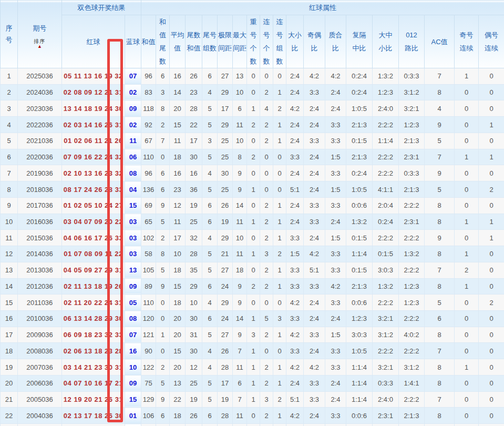 Image resolution: width=504 pixels, height=426 pixels. Describe the element at coordinates (163, 367) in the screenshot. I see `stat-cell-sum-tail: 2` at that location.